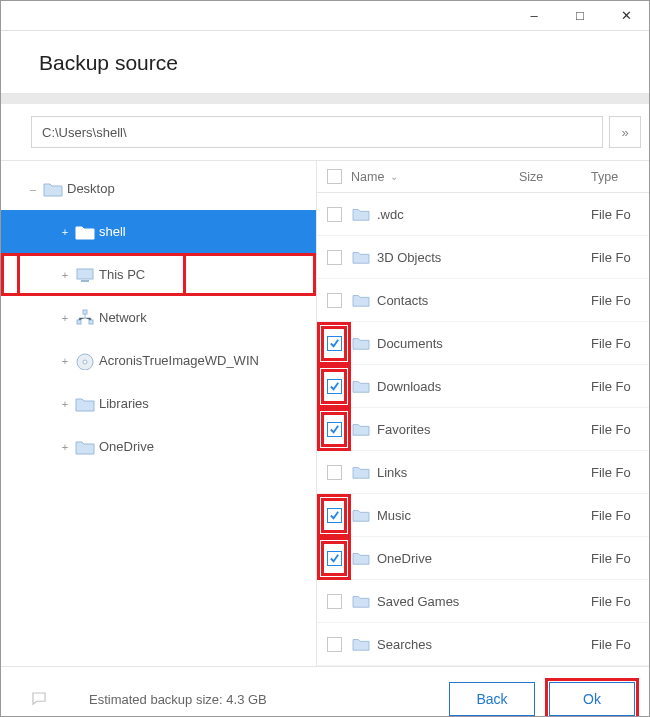 The image size is (650, 717). Describe the element at coordinates (85, 318) in the screenshot. I see `network-icon` at that location.